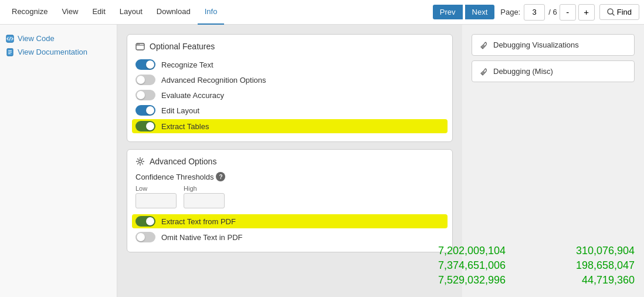 The image size is (644, 297). What do you see at coordinates (290, 177) in the screenshot?
I see `confidence-label: Confidence Thresholds ?` at bounding box center [290, 177].